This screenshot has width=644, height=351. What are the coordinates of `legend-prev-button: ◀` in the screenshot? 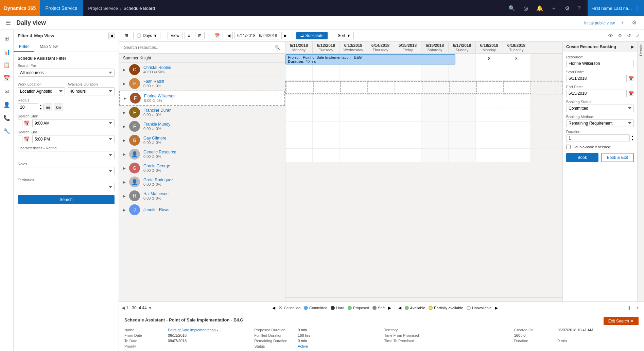 It's located at (123, 308).